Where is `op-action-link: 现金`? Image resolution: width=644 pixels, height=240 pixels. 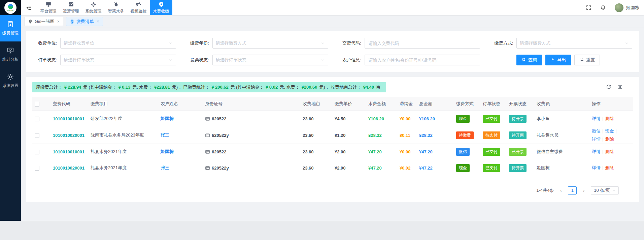 op-action-link: 现金 is located at coordinates (609, 131).